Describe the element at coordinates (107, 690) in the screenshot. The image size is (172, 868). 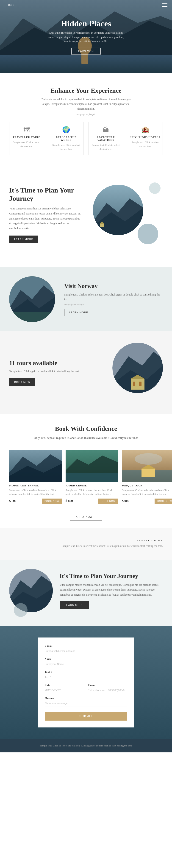
I see `phone-field` at that location.